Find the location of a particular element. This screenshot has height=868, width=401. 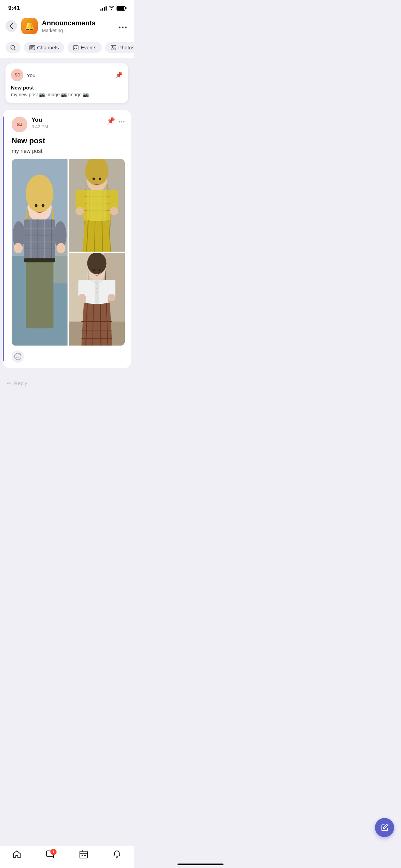

message-card: SJ You 3:42 PM 📌 New post my new post is located at coordinates (67, 239).